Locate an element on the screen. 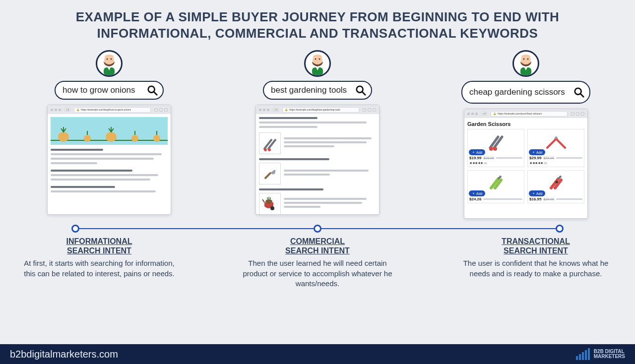 This screenshot has width=635, height=364. timeline is located at coordinates (318, 229).